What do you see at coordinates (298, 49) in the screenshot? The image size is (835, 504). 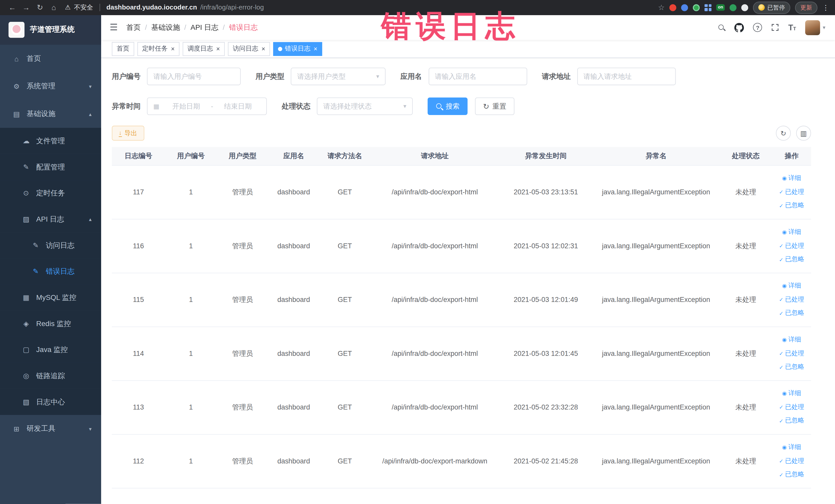 I see `view-tab: 错误日志×` at bounding box center [298, 49].